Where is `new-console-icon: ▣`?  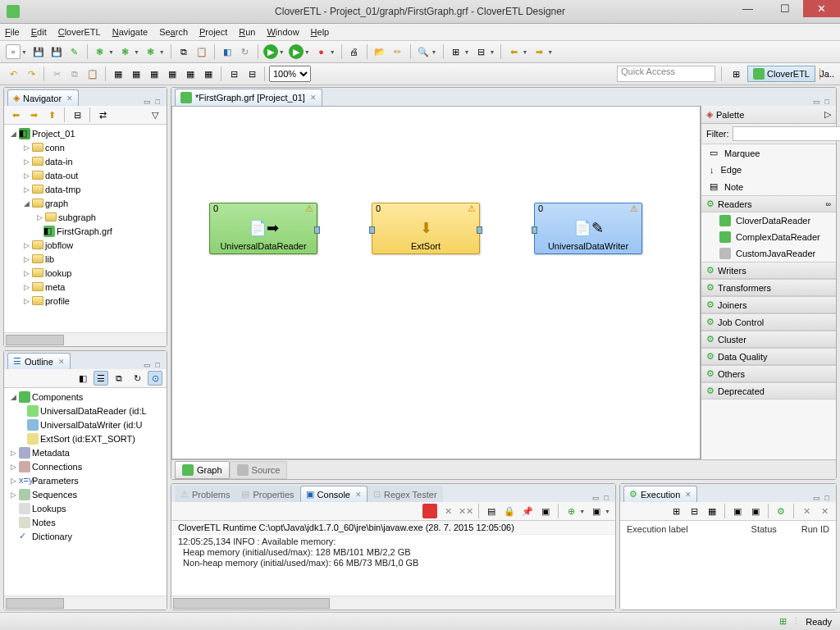 new-console-icon: ▣ is located at coordinates (596, 511).